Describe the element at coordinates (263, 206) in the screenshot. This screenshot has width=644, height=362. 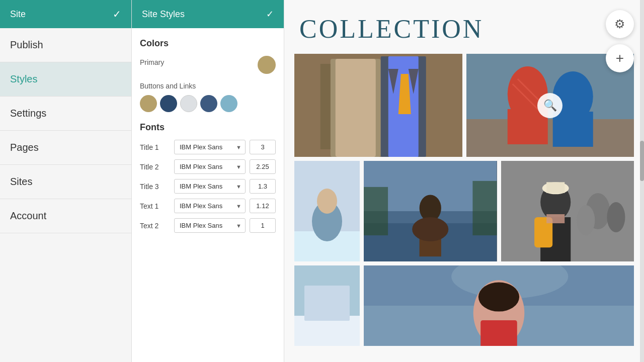
I see `font-size-text1` at that location.